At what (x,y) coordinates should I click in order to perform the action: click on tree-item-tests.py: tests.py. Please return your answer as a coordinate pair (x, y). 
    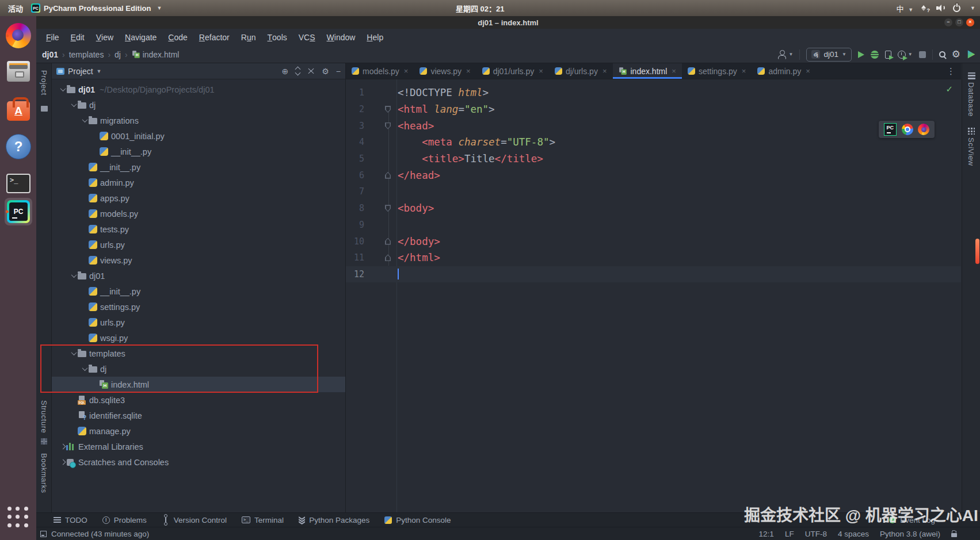
    Looking at the image, I should click on (199, 229).